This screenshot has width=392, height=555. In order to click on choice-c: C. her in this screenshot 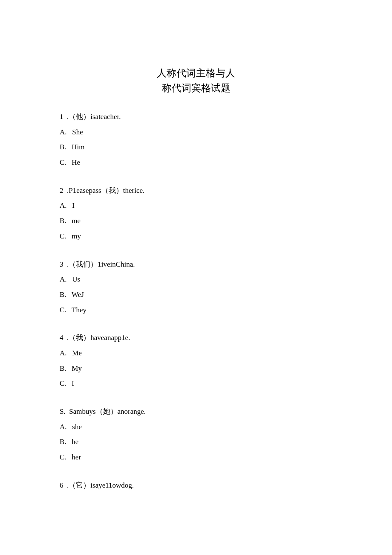, I will do `click(196, 457)`.